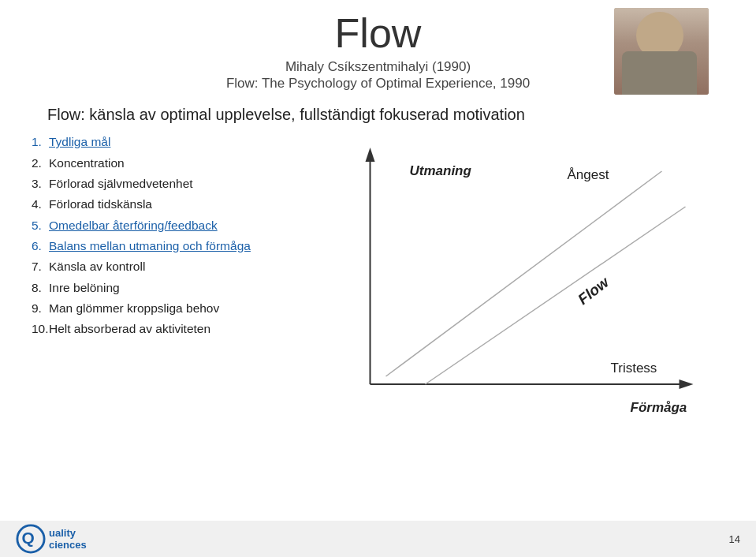 The image size is (756, 557). Describe the element at coordinates (588, 175) in the screenshot. I see `svg-text: Ångest` at that location.